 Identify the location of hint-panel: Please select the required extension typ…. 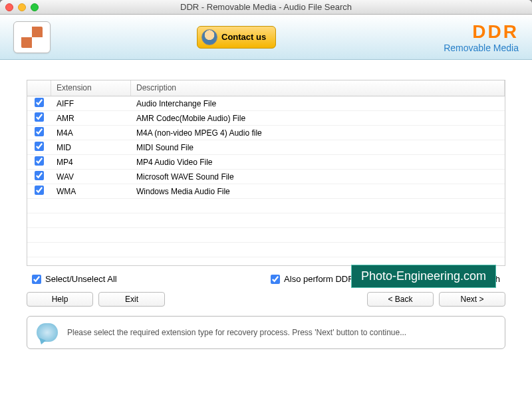
(266, 332).